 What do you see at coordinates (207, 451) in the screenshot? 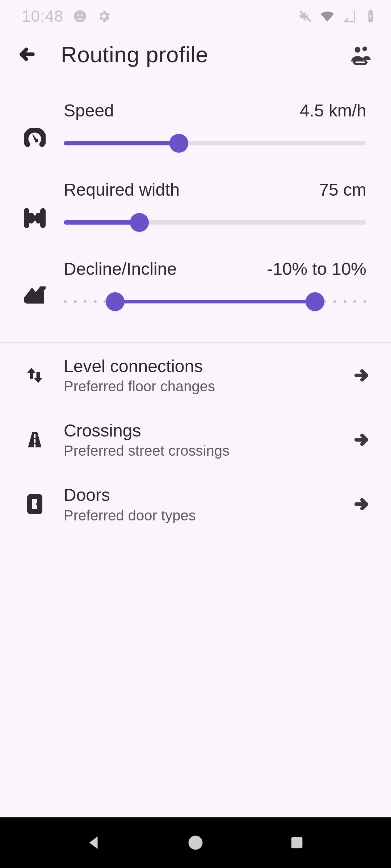
I see `crossings-sub: Preferred street crossings` at bounding box center [207, 451].